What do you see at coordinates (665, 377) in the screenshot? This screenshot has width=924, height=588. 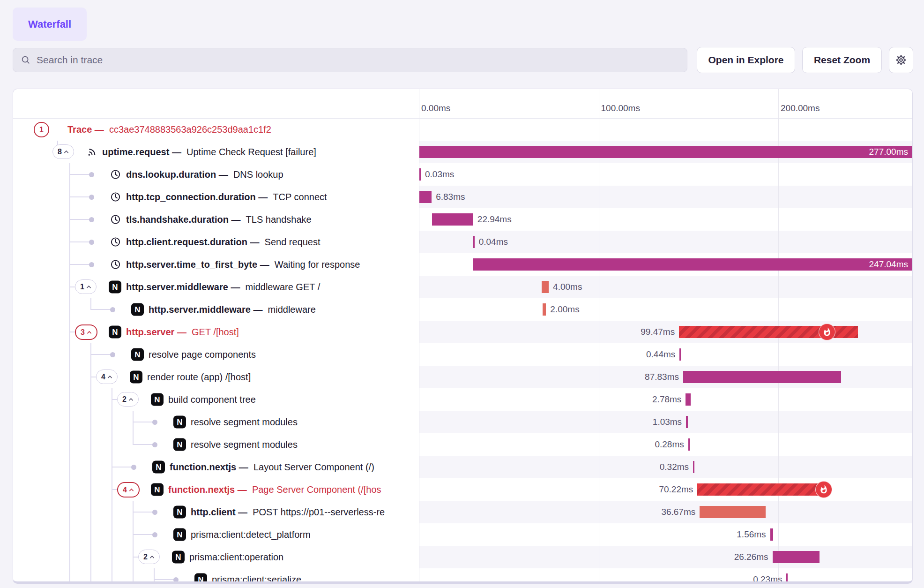 I see `waterfall-row: 87.83ms` at bounding box center [665, 377].